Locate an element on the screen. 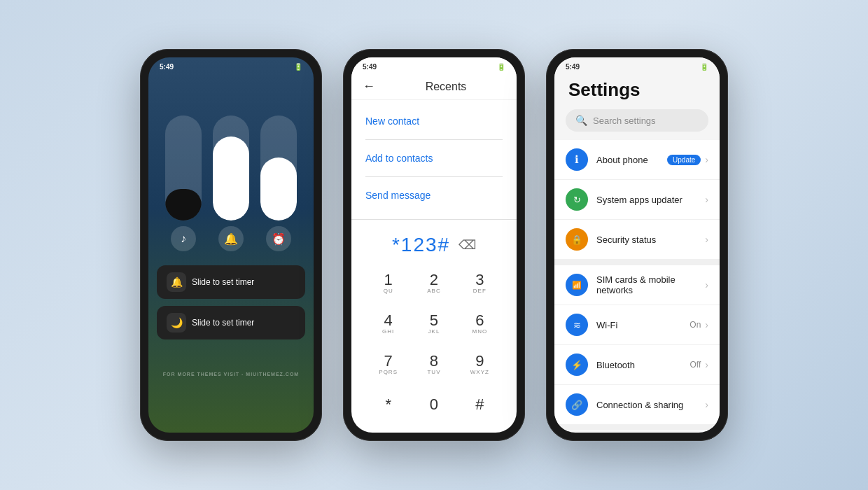 Image resolution: width=868 pixels, height=490 pixels. ring-slider-fill is located at coordinates (231, 178).